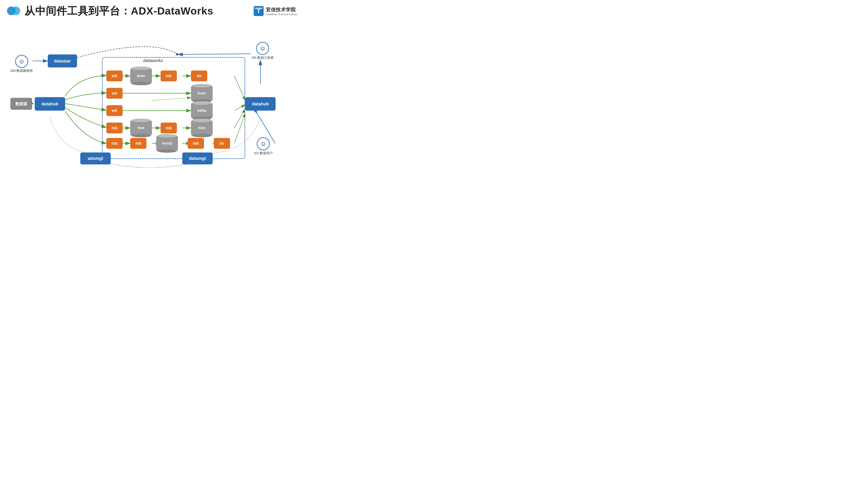  Describe the element at coordinates (141, 76) in the screenshot. I see `row1-kudu: kudu` at that location.